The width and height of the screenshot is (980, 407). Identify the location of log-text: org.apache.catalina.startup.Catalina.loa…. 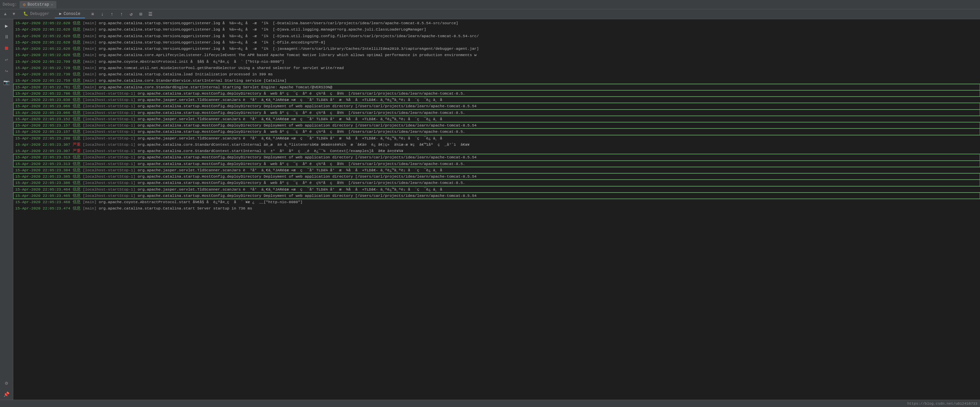
(186, 74).